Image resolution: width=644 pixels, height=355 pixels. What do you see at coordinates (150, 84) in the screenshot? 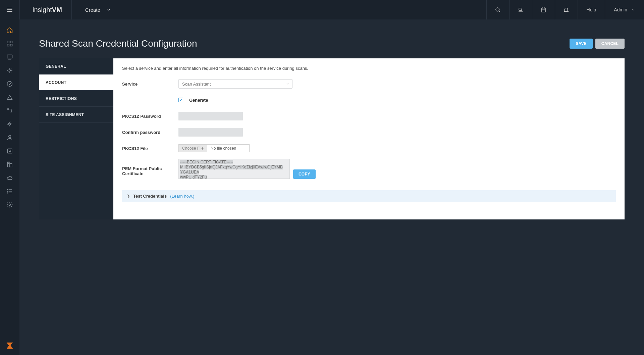
I see `service-label: Service` at bounding box center [150, 84].